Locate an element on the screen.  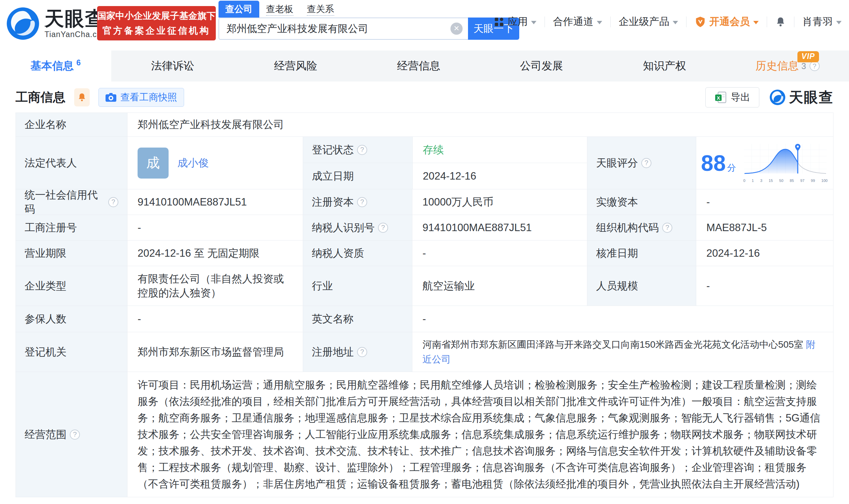
table-row: 法定代表人 成 成小俊 登记状态 存续 成立日期 2024-12-16 天眼评分… is located at coordinates (424, 163).